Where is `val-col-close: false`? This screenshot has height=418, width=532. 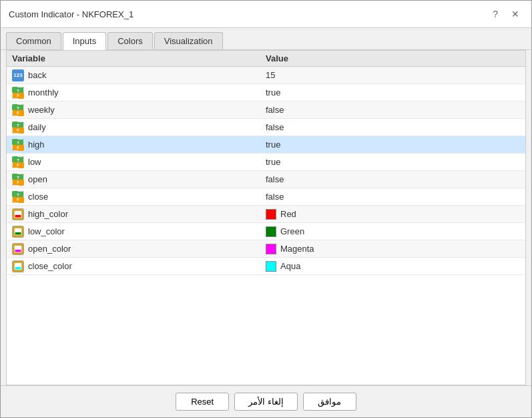
val-col-close: false is located at coordinates (392, 196).